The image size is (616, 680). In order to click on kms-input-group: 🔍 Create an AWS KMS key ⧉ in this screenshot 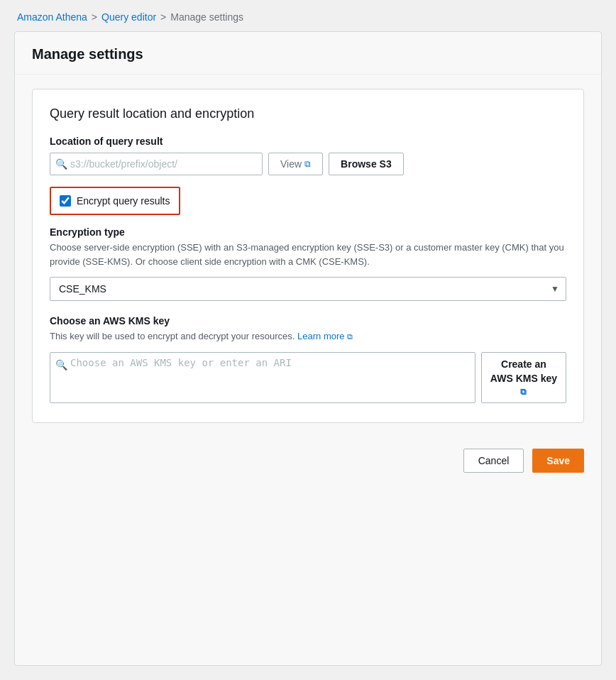, I will do `click(308, 379)`.